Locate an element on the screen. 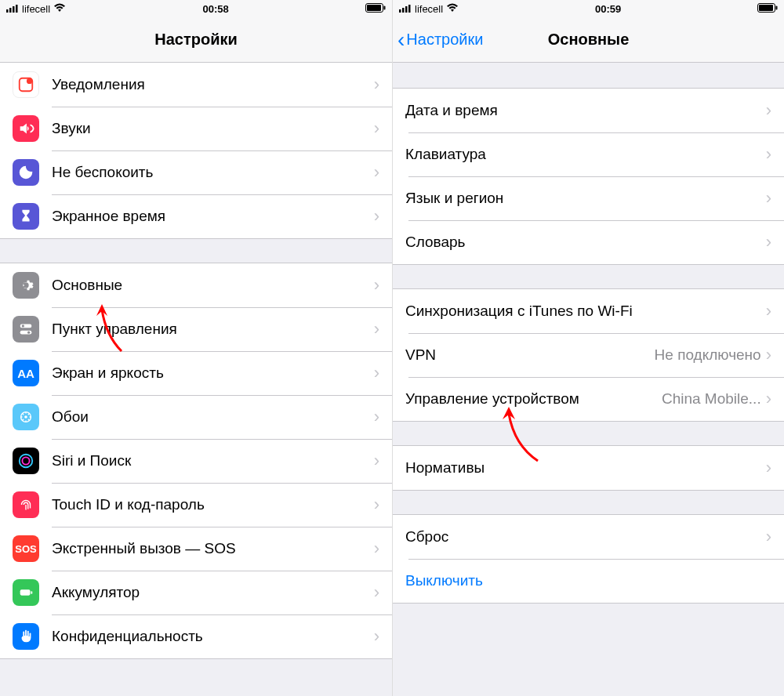 The image size is (784, 696). row-vpn: VPN Не подключено › is located at coordinates (588, 355).